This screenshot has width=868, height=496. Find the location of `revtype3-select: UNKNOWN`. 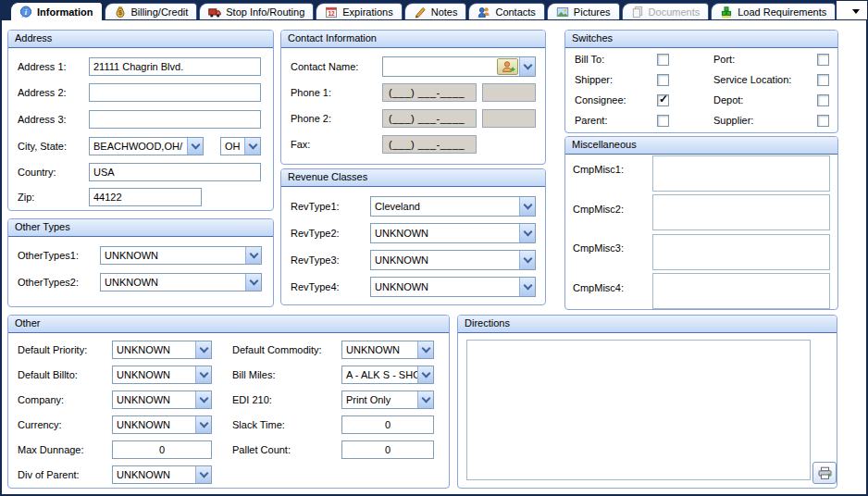

revtype3-select: UNKNOWN is located at coordinates (453, 260).